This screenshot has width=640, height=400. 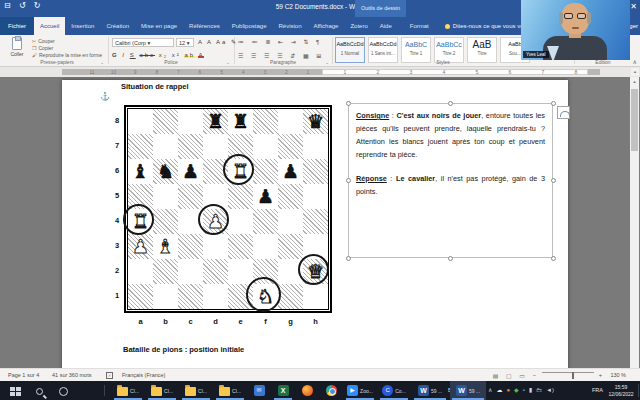 I want to click on tray-icon: ●, so click(x=508, y=390).